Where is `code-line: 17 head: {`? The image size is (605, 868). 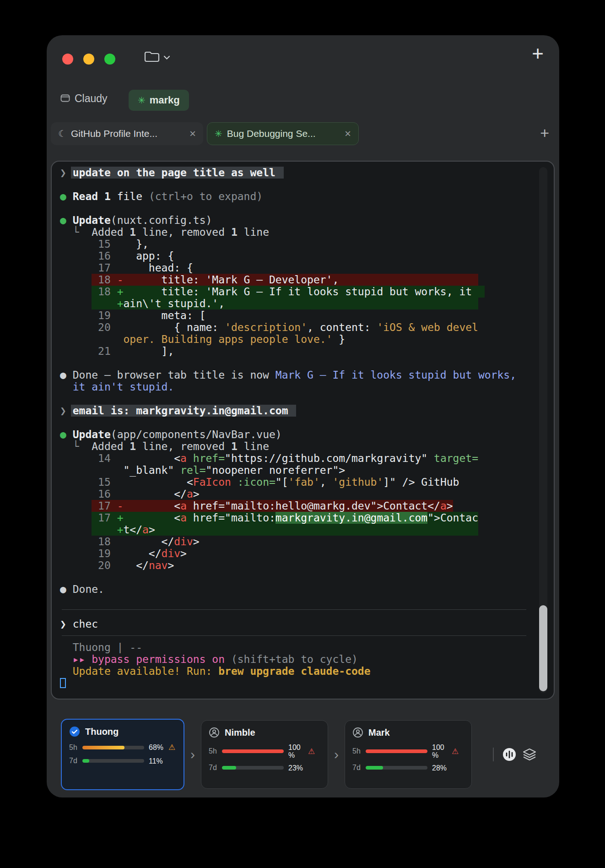 code-line: 17 head: { is located at coordinates (297, 268).